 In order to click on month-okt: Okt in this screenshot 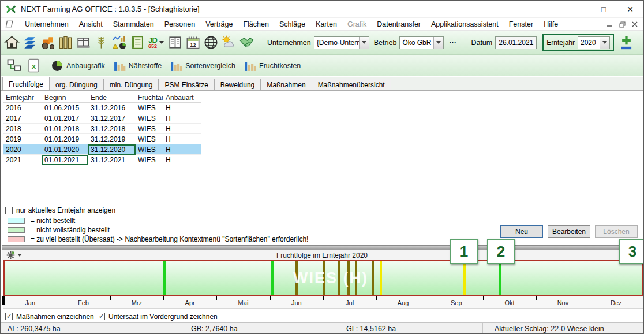, I will do `click(510, 302)`.